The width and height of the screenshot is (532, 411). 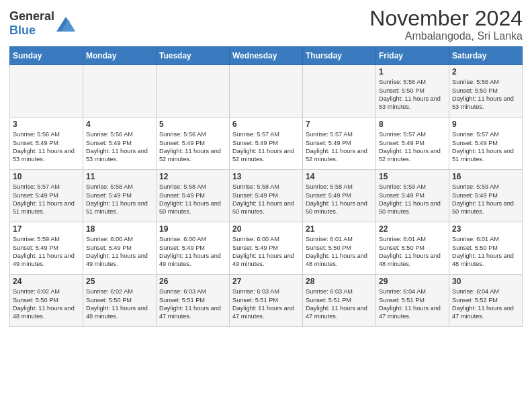 I want to click on day-number: 16, so click(x=486, y=177).